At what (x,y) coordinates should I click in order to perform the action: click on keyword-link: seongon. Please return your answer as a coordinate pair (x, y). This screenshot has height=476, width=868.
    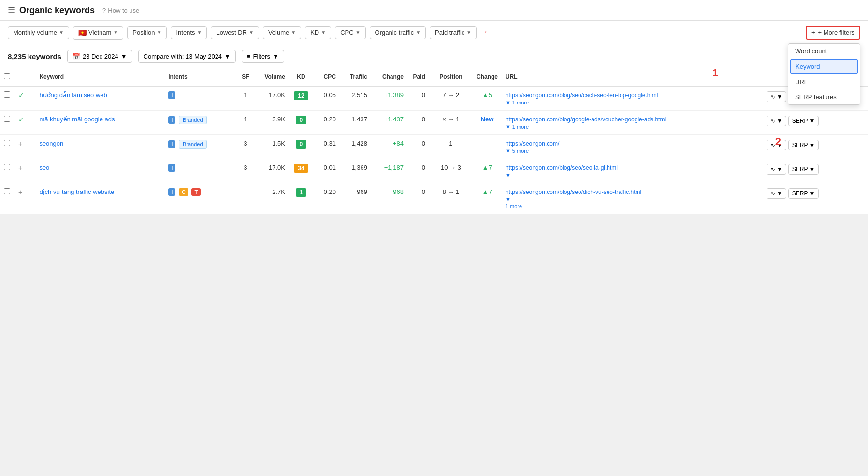
    Looking at the image, I should click on (51, 143).